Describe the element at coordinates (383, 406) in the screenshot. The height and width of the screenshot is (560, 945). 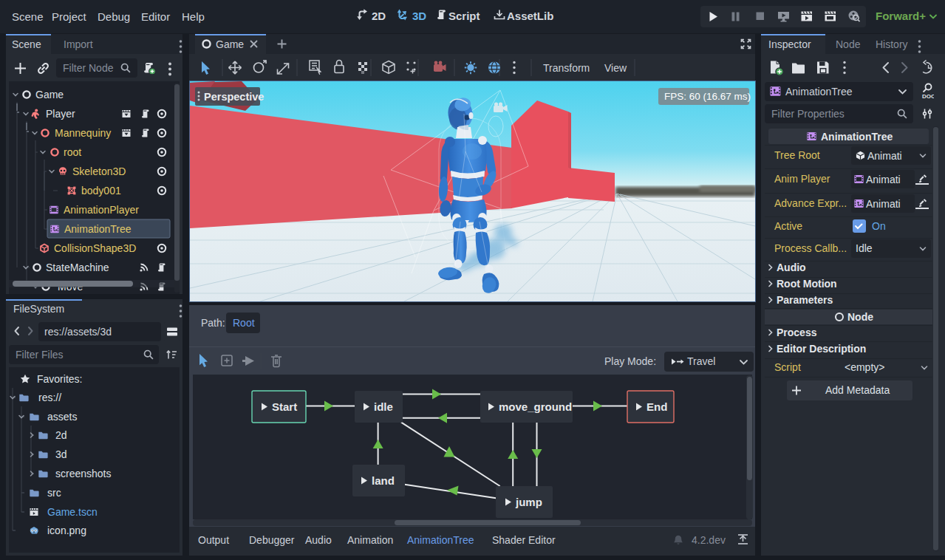
I see `svg-text: idle` at that location.